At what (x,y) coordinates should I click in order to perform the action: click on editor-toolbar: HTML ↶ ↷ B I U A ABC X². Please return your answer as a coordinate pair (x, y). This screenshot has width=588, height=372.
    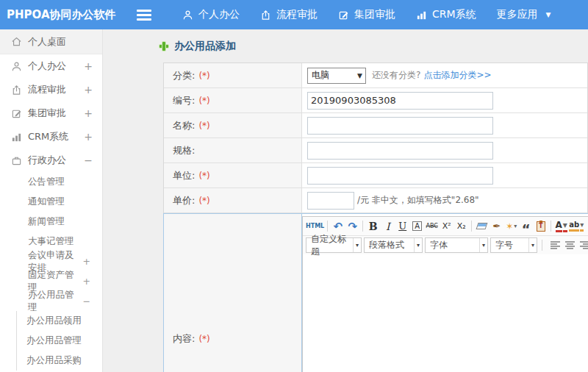
    Looking at the image, I should click on (445, 235).